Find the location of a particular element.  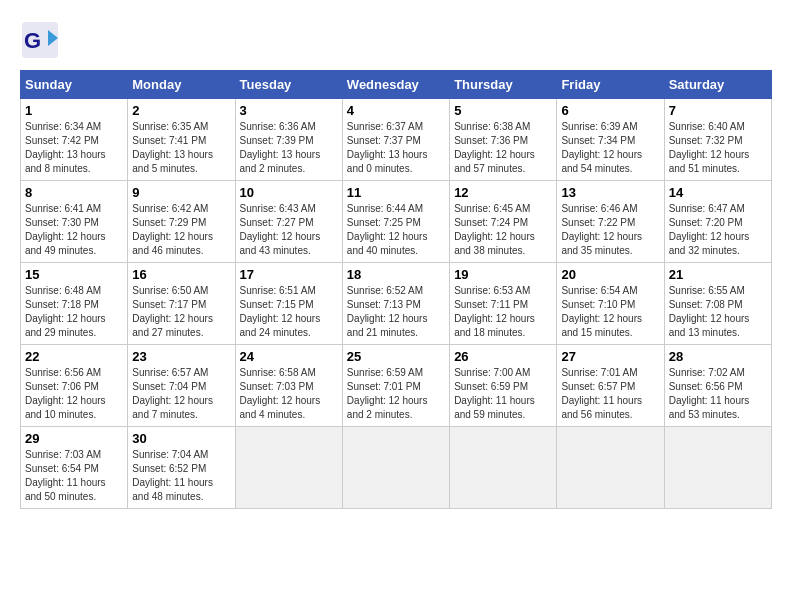

calendar-cell: 24Sunrise: 6:58 AM Sunset: 7:03 PM Dayli… is located at coordinates (288, 386).